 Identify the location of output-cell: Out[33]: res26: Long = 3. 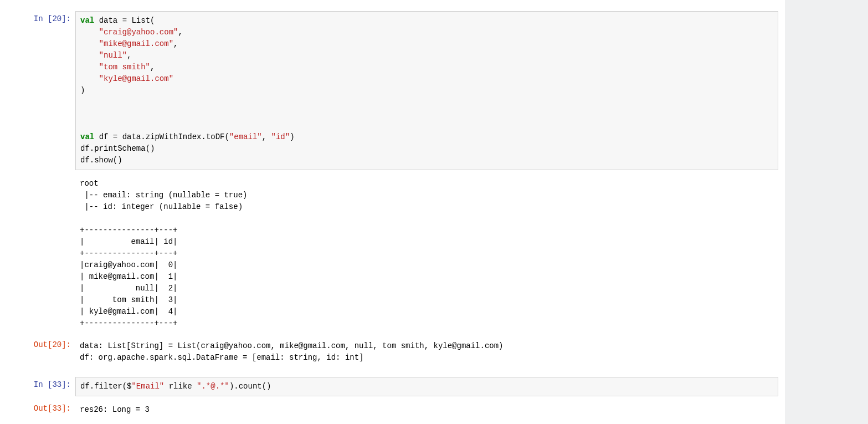
(392, 412).